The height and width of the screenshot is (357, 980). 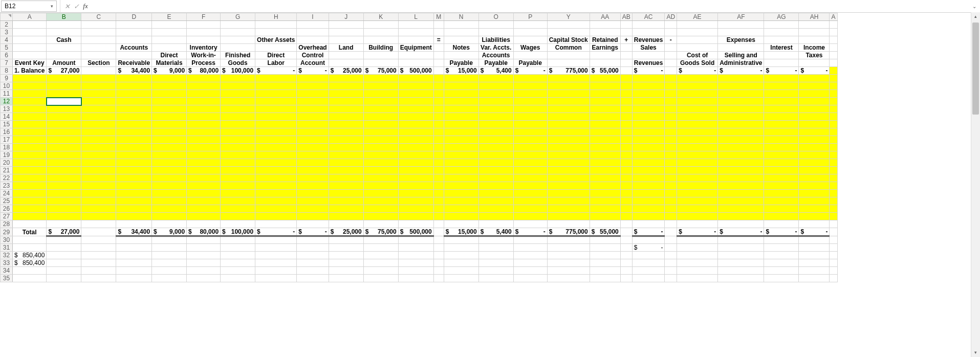 I want to click on cell: Control, so click(x=313, y=55).